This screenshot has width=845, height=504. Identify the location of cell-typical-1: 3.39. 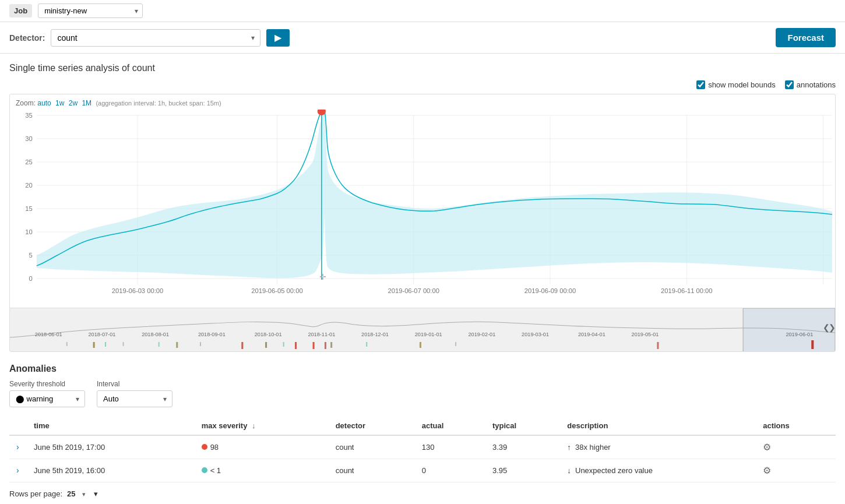
(523, 447).